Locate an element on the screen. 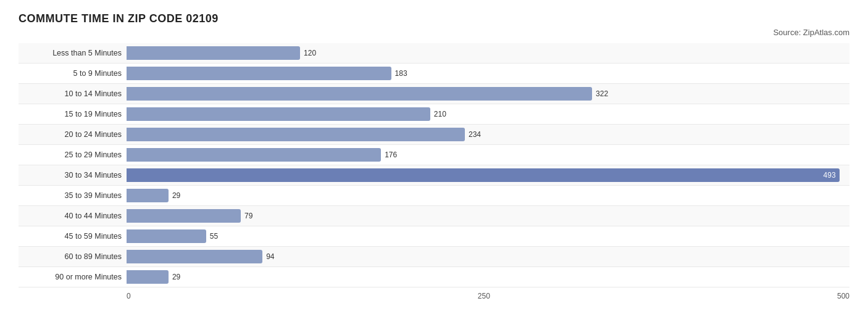 This screenshot has width=868, height=322. bar-row: 15 to 19 Minutes210 is located at coordinates (434, 115).